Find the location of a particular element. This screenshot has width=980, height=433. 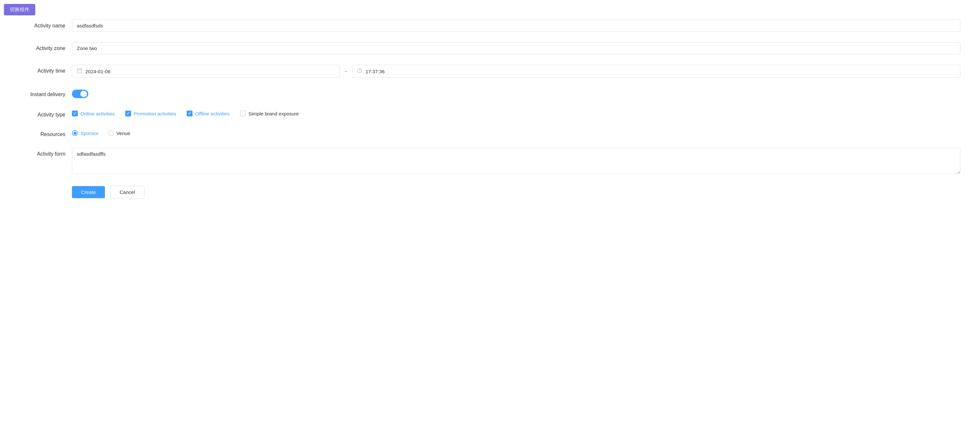

radio-venue: Venue is located at coordinates (119, 133).